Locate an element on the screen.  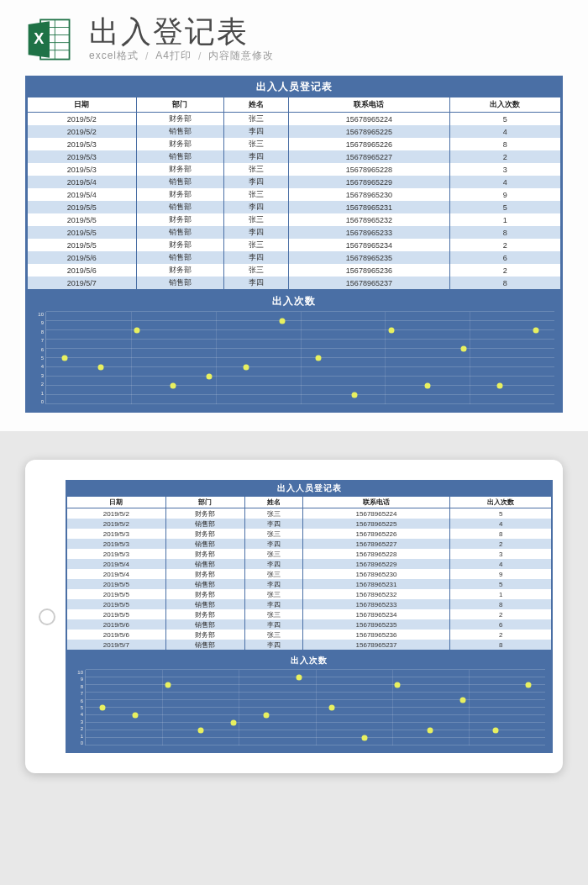
y-tick: 8 is located at coordinates (78, 687).